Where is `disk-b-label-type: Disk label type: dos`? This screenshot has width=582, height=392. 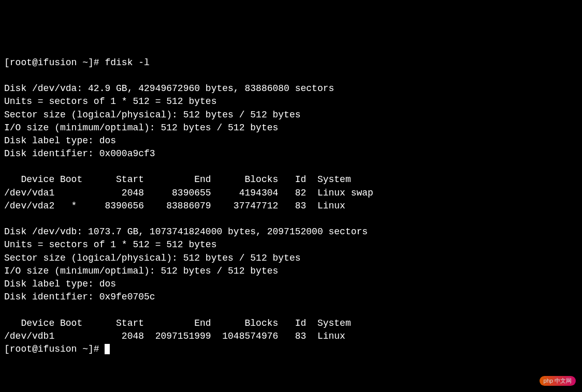
disk-b-label-type: Disk label type: dos is located at coordinates (60, 284).